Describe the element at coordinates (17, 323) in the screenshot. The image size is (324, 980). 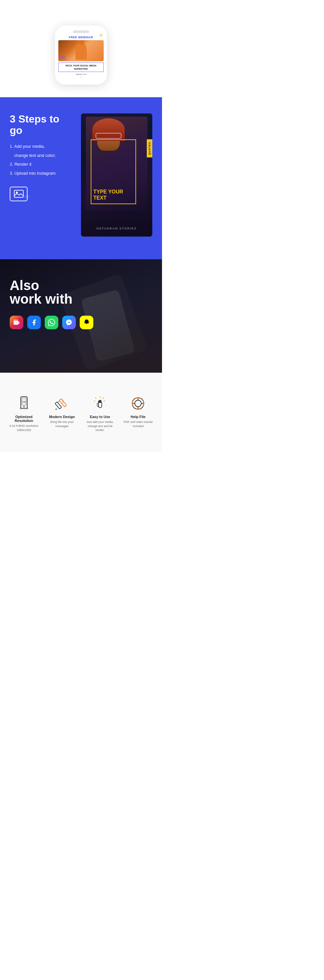
I see `igtv-icon` at that location.